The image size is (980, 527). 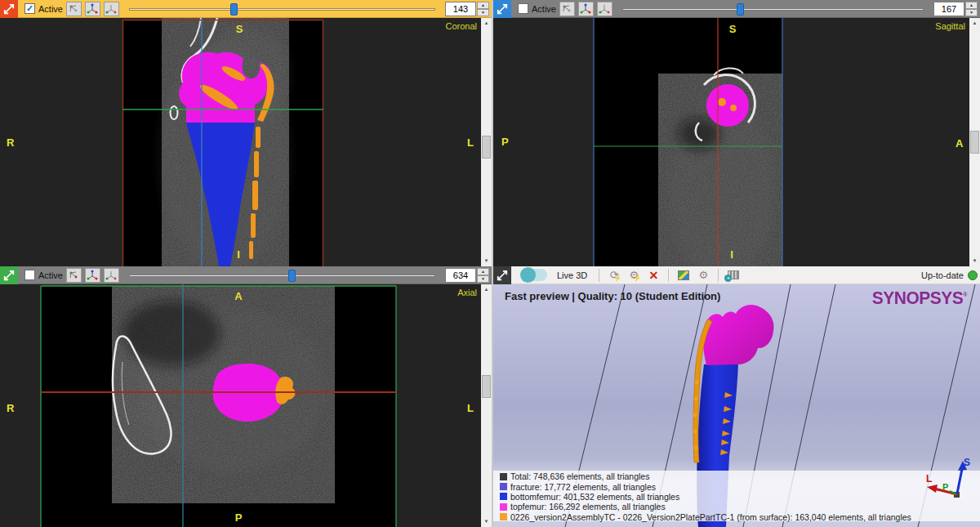 What do you see at coordinates (951, 26) in the screenshot?
I see `sagittal-view-label: Sagittal` at bounding box center [951, 26].